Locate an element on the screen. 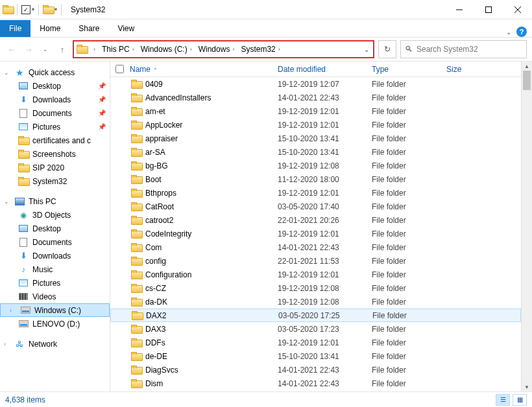  ribbon-expand-icon: ⌄ is located at coordinates (509, 32).